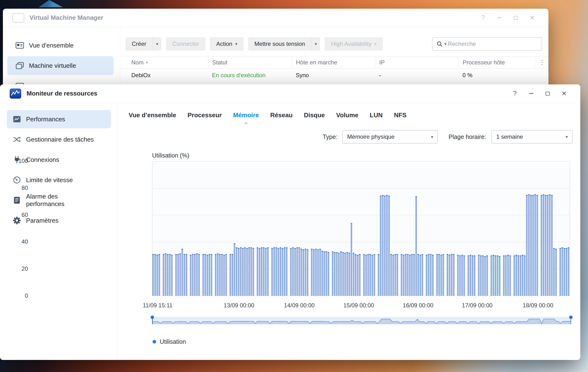 This screenshot has height=372, width=588. I want to click on time-range-select: 1 semaine ▾, so click(532, 137).